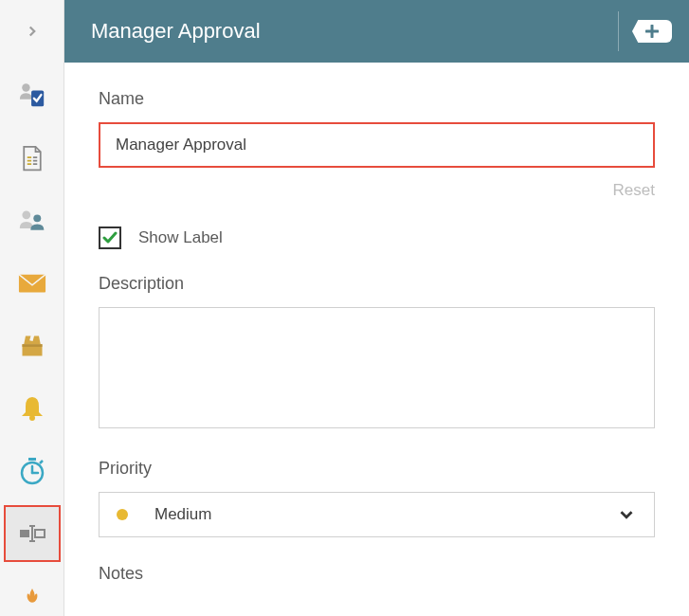 The image size is (689, 616). Describe the element at coordinates (652, 31) in the screenshot. I see `plus-icon` at that location.